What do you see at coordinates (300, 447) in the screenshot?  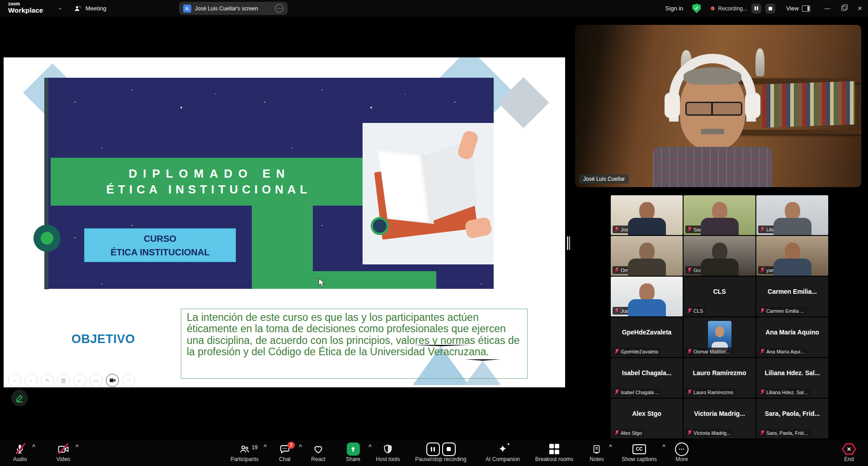 I see `chat-chevron: ^` at bounding box center [300, 447].